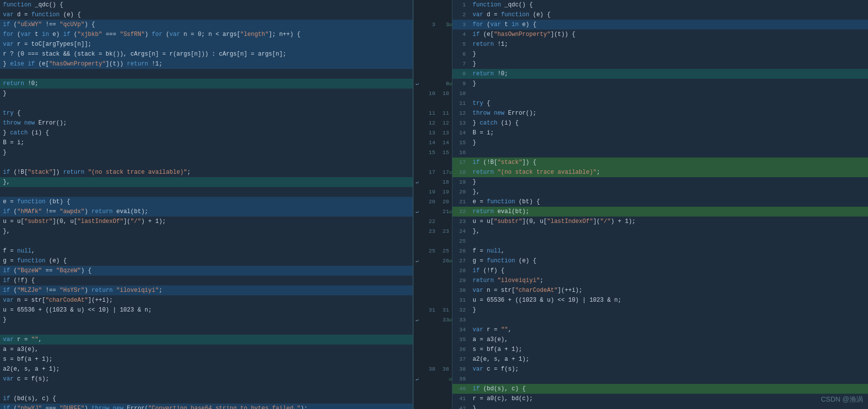  I want to click on gutter-row: 22, so click(433, 221).